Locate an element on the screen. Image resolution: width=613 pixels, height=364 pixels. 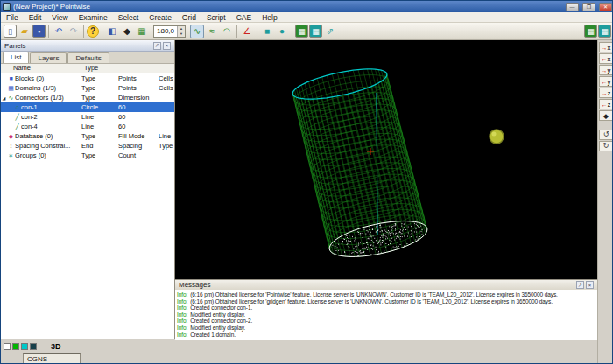
view-plus-z-button: → z is located at coordinates (606, 93).